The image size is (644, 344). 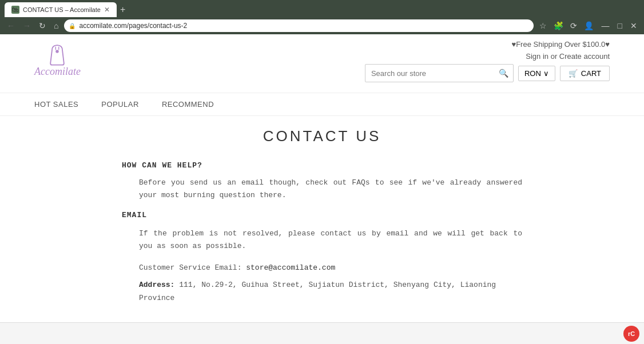 What do you see at coordinates (57, 59) in the screenshot?
I see `logo-area: Accomilate` at bounding box center [57, 59].